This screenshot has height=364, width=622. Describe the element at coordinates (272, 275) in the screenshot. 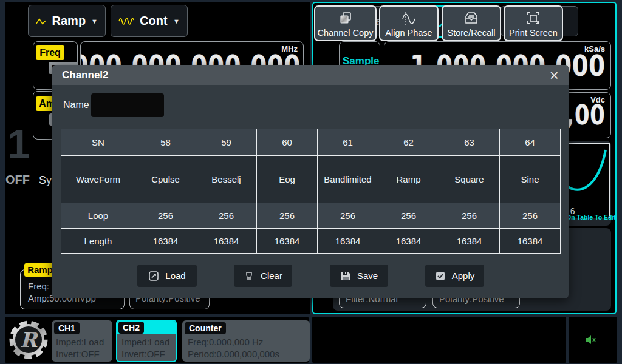

I see `clear-label: Clear` at that location.